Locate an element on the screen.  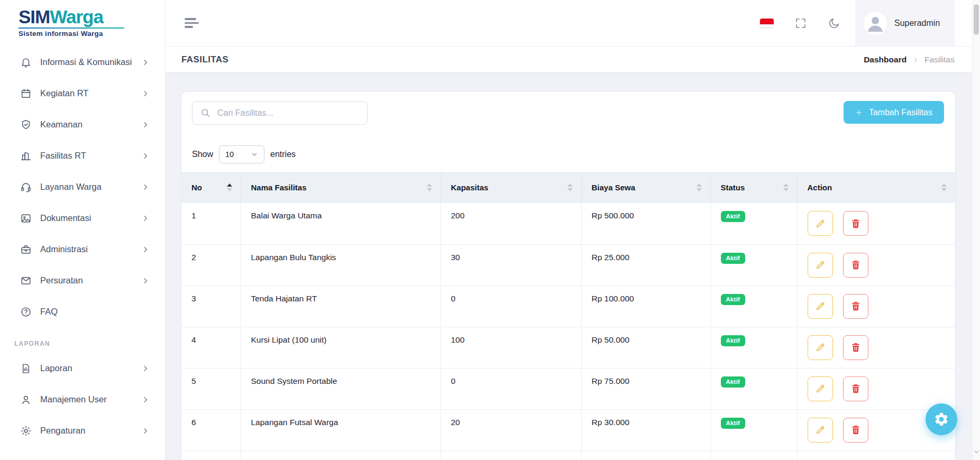
column-header-action: Action is located at coordinates (876, 187).